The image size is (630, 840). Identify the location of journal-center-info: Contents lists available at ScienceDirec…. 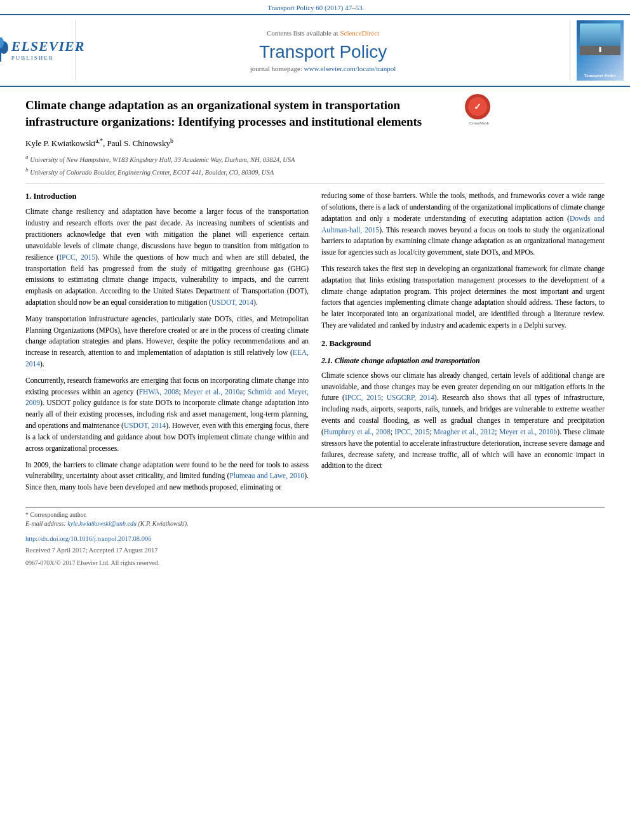
(323, 51).